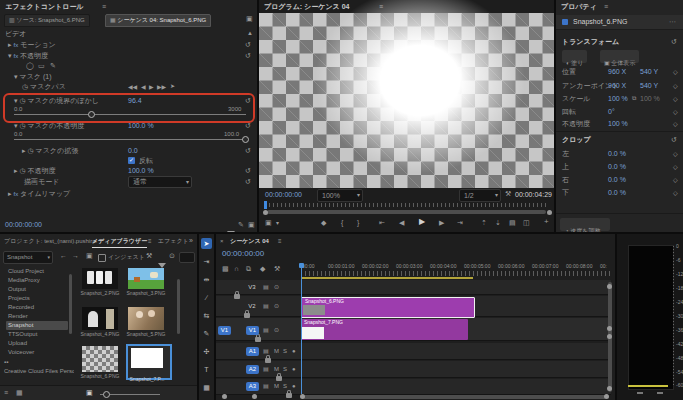 This screenshot has height=400, width=683. Describe the element at coordinates (252, 370) in the screenshot. I see `track-selector-a2: A2` at that location.